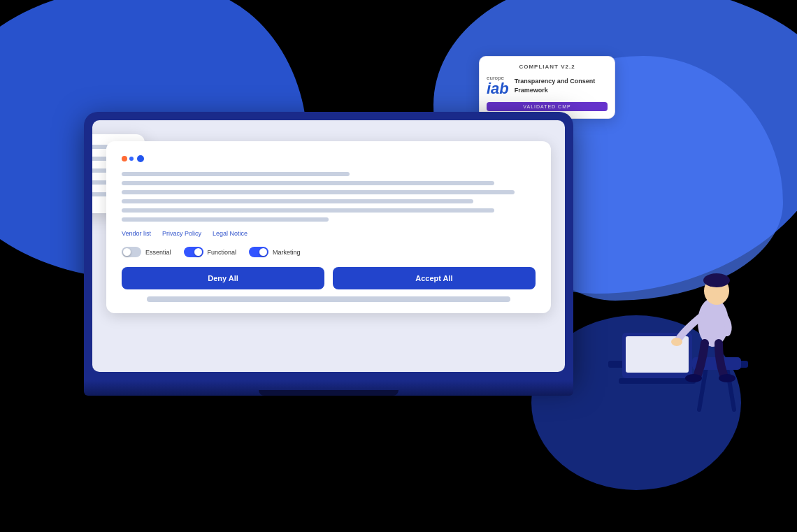 The image size is (797, 532). Describe the element at coordinates (158, 252) in the screenshot. I see `essential-label: Essential` at that location.